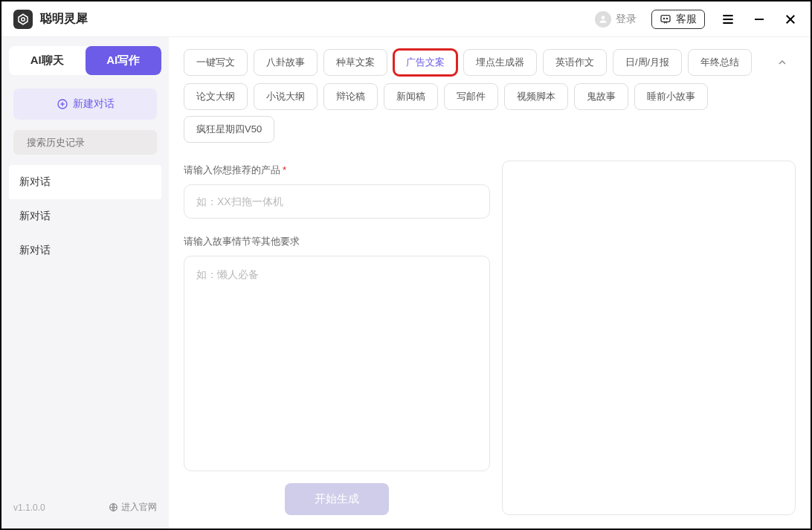  Describe the element at coordinates (471, 97) in the screenshot. I see `category-pill: 写邮件` at that location.